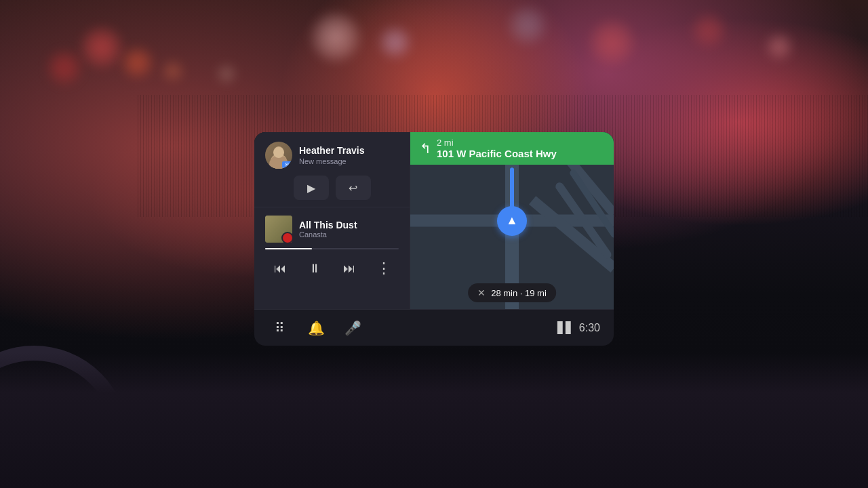  What do you see at coordinates (311, 188) in the screenshot?
I see `play-icon: ▶` at bounding box center [311, 188].